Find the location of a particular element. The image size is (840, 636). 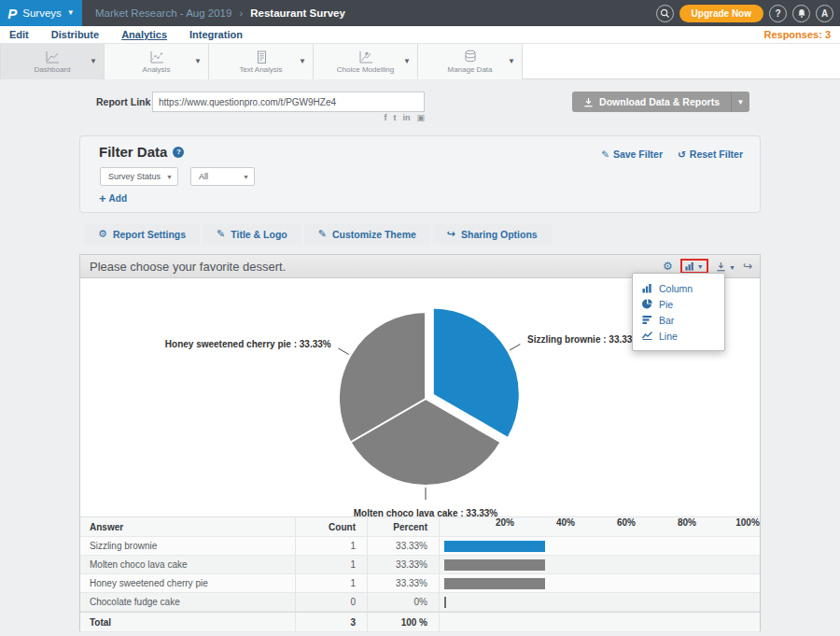

share-icons-row: f t in ▣ is located at coordinates (364, 118).